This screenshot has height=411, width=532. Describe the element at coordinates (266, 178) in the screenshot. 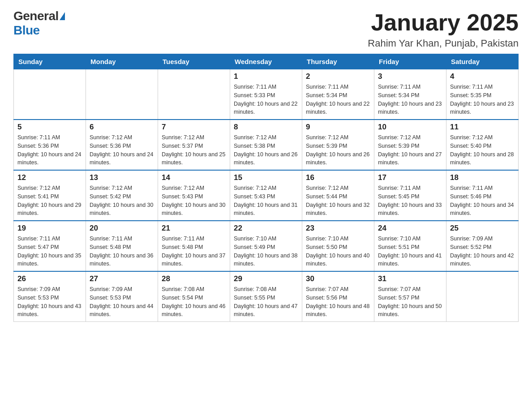

I see `day-number: 15` at that location.